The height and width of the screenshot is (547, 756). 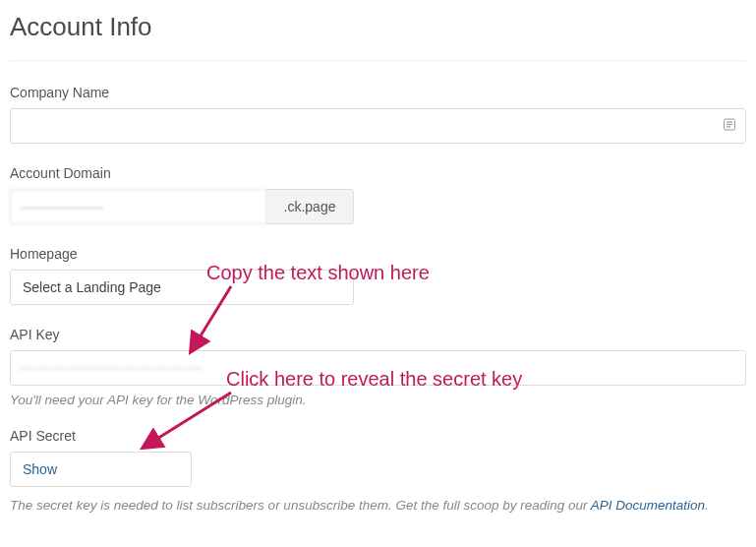 I want to click on api-documentation-link: API Documentation, so click(x=648, y=506).